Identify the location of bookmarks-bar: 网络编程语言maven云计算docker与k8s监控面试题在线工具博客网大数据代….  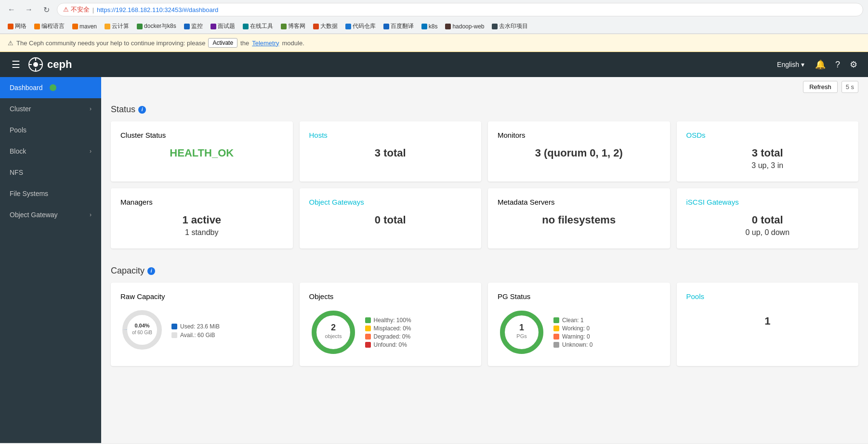
(434, 26).